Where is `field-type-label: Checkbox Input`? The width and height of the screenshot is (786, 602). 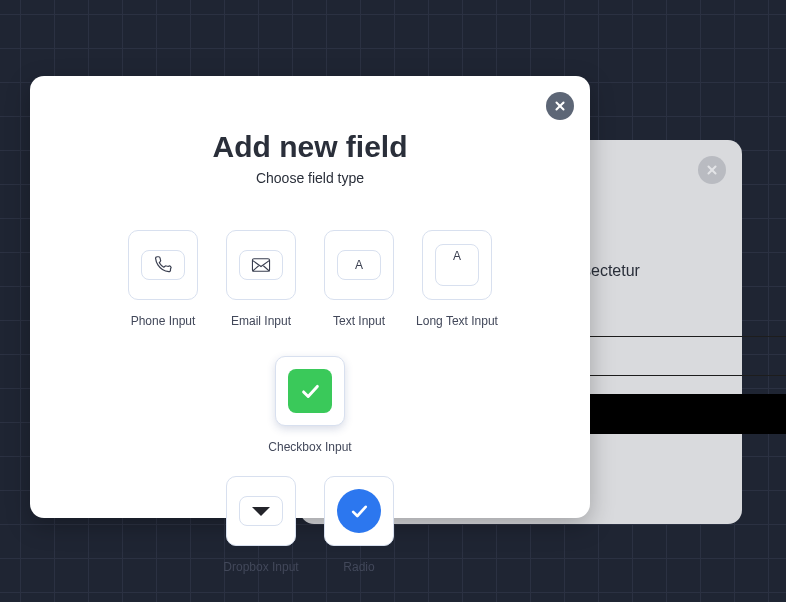
field-type-label: Checkbox Input is located at coordinates (310, 447).